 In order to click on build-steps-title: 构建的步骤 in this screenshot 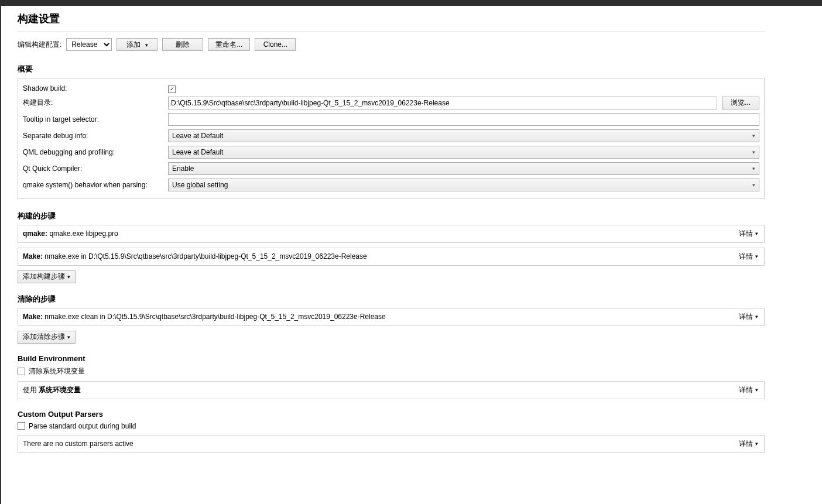, I will do `click(391, 216)`.